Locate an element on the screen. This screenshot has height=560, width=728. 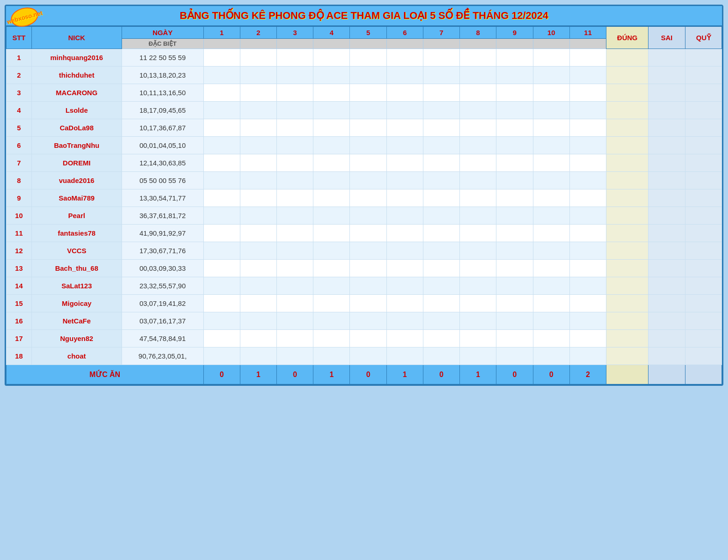
cell-ngay: 00,03,09,30,33 is located at coordinates (163, 268).